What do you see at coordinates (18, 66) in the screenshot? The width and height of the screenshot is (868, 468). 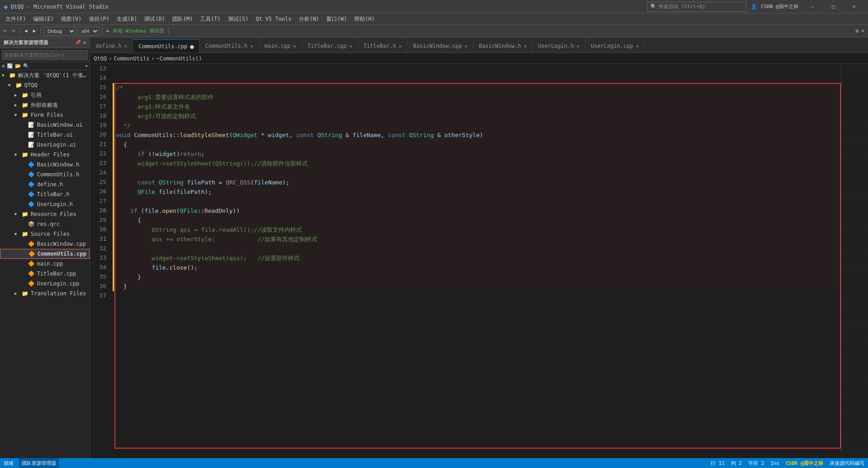 I see `sidebar-tool-3: 📂` at bounding box center [18, 66].